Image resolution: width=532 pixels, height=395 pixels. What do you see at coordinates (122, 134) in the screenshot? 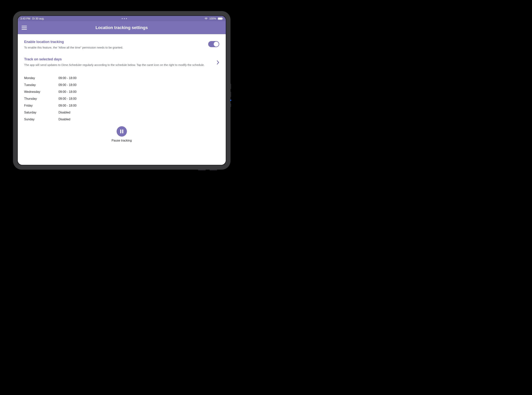
I see `pause-section: Pause tracking` at bounding box center [122, 134].